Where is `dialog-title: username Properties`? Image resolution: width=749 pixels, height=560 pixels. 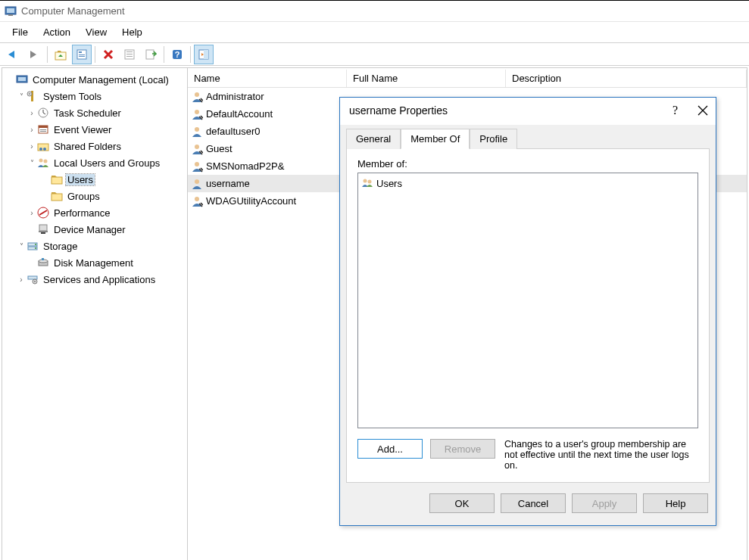
dialog-title: username Properties is located at coordinates (398, 110).